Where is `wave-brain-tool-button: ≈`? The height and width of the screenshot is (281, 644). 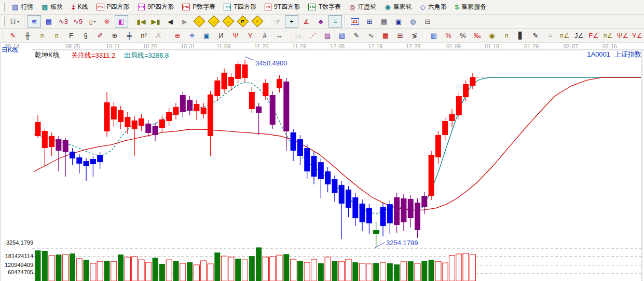
wave-brain-tool-button: ≈ is located at coordinates (335, 21).